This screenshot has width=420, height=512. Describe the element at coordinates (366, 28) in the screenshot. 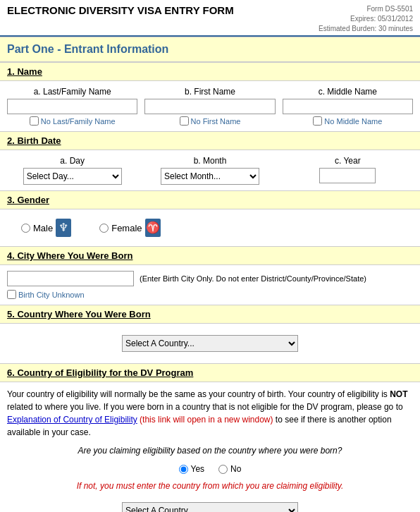

I see `burden: Estimated Burden: 30 minutes` at that location.